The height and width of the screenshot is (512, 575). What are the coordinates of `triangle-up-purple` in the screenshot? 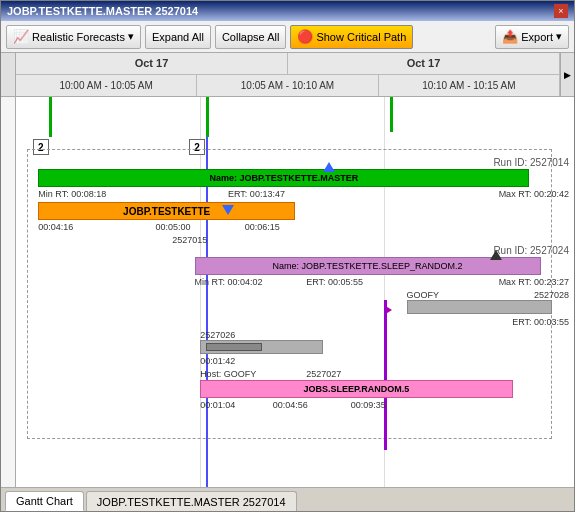 It's located at (496, 255).